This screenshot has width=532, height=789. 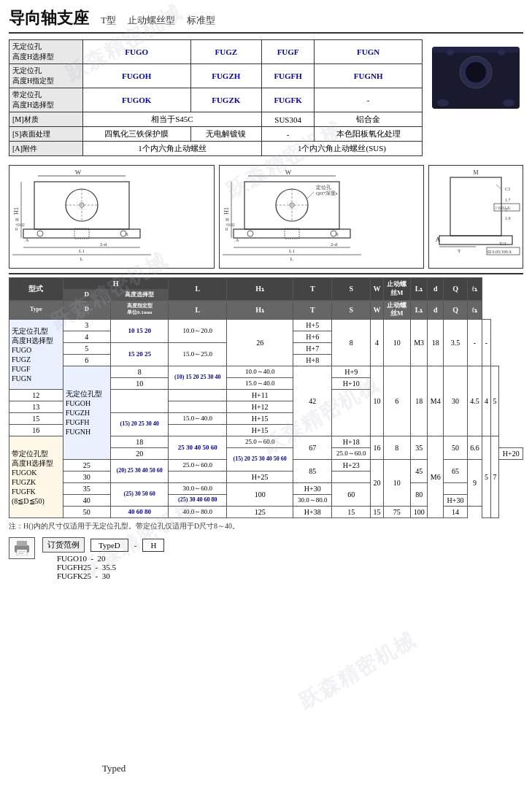 What do you see at coordinates (377, 512) in the screenshot?
I see `S-50: 15` at bounding box center [377, 512].